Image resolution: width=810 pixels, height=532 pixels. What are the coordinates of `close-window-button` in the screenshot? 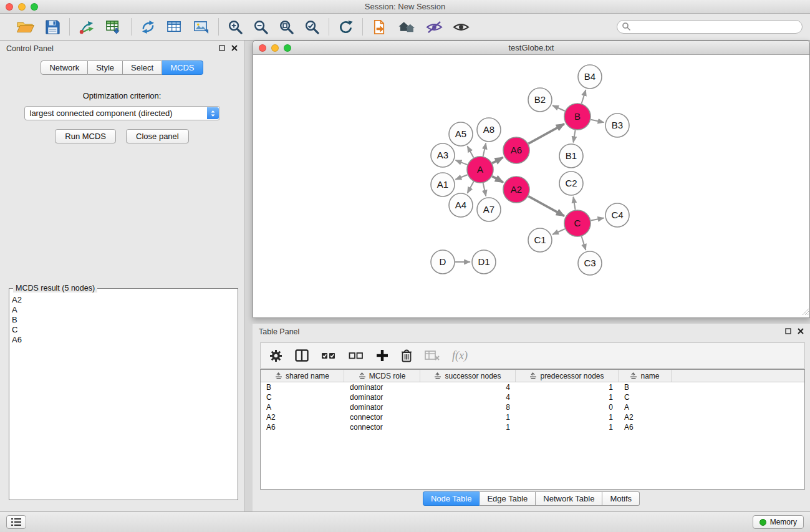 It's located at (9, 7).